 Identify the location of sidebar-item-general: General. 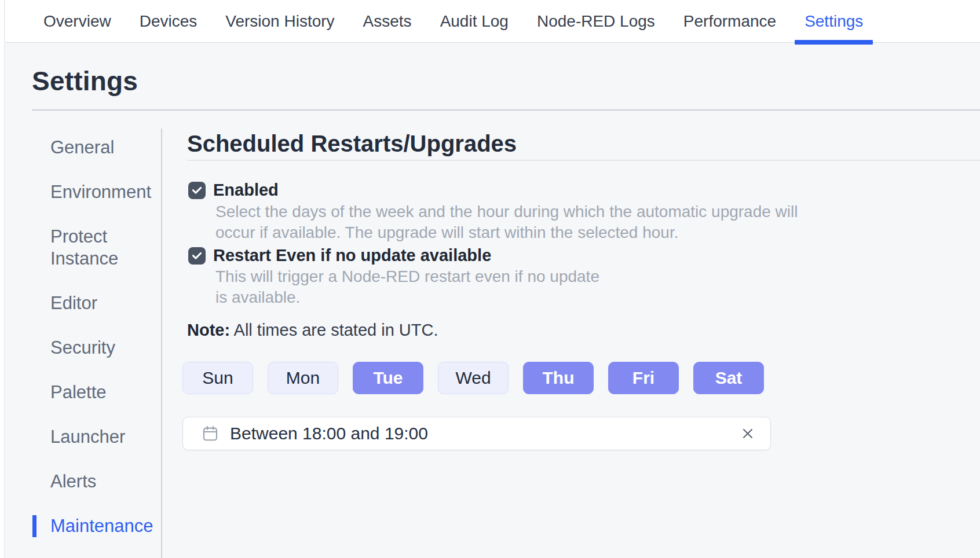
(92, 148).